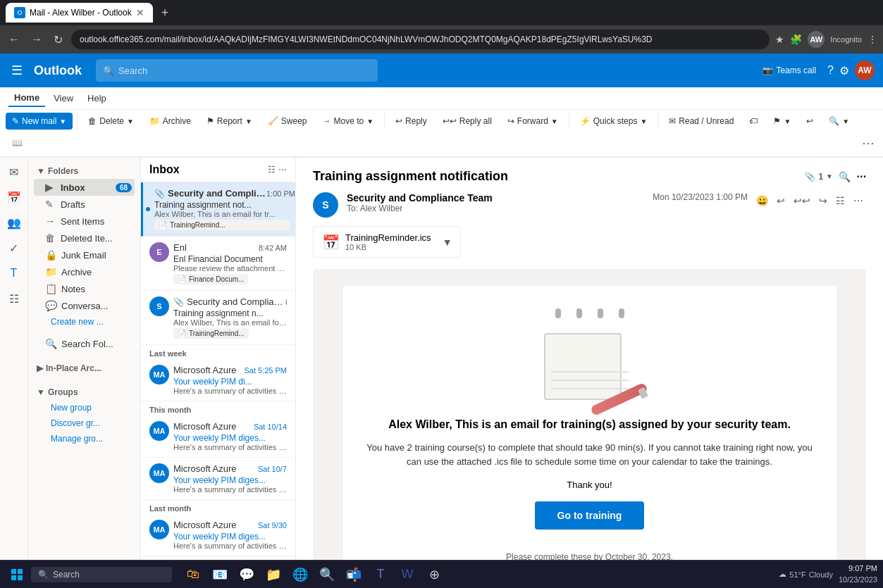 The height and width of the screenshot is (588, 883). I want to click on undo-button: ↩, so click(810, 121).